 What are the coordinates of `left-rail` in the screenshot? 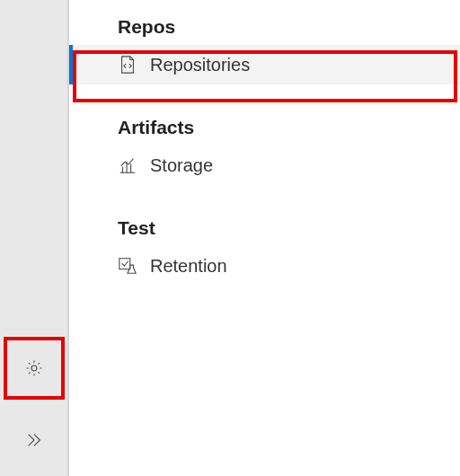 It's located at (34, 238).